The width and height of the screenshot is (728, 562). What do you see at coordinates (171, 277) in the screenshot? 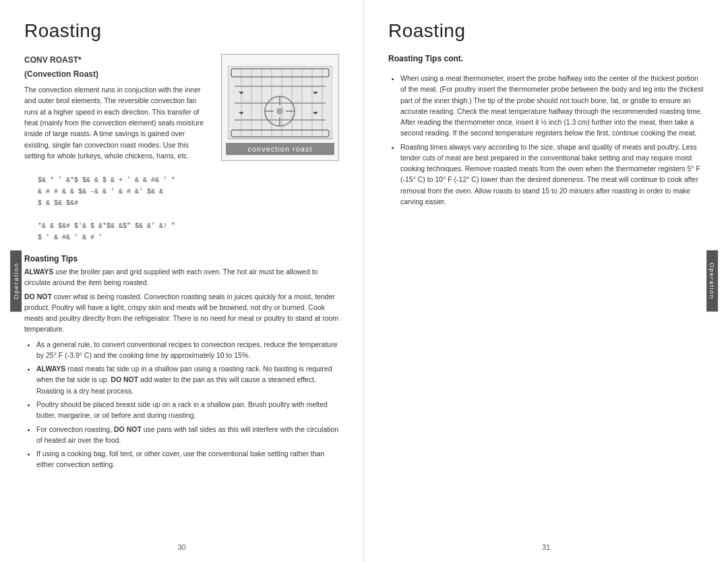
I see `tips-line1: use the broiler pan and grid supplied wi…` at bounding box center [171, 277].